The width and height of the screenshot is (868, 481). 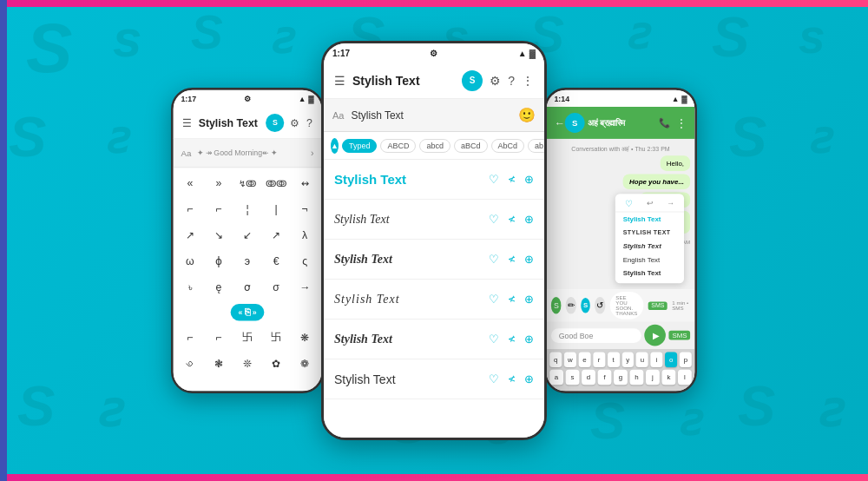 I want to click on symbol-cell: ꩜, so click(x=189, y=364).